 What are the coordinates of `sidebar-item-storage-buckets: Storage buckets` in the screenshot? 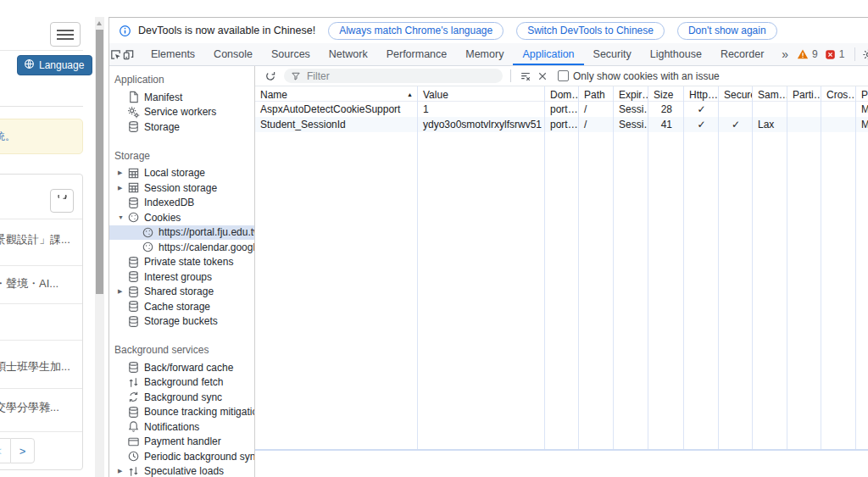 It's located at (181, 322).